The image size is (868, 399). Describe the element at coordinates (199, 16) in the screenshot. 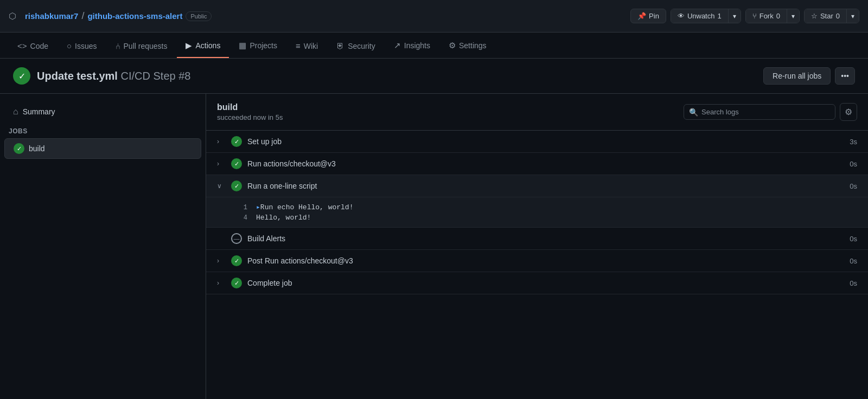

I see `visibility-badge: Public` at that location.